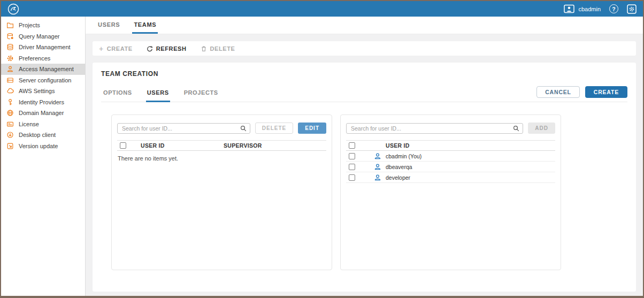 The width and height of the screenshot is (644, 298). I want to click on driver-management-icon, so click(10, 47).